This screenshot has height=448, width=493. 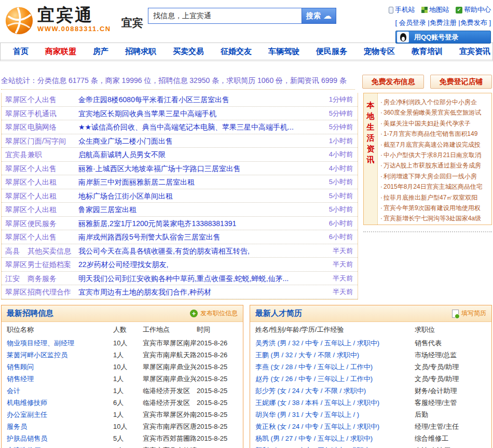 I want to click on job-title-link: 销售顾问, so click(x=60, y=367).